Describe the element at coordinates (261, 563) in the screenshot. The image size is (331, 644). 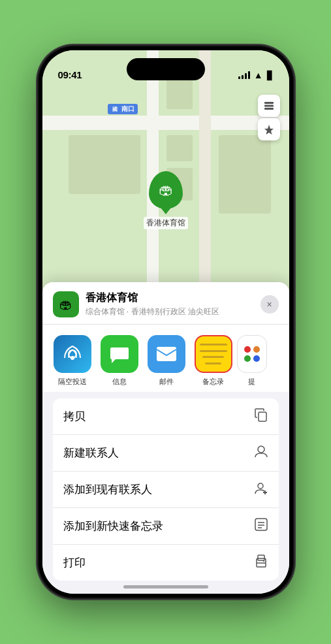
I see `print-icon` at that location.